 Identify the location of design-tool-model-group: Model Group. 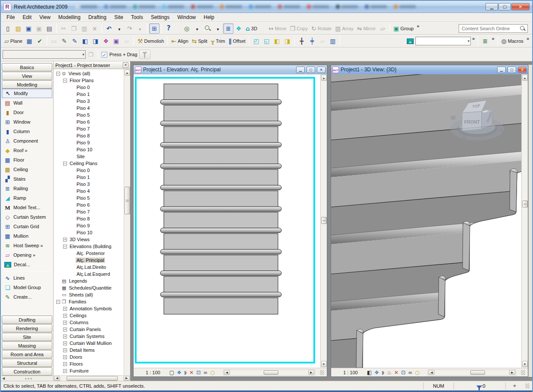
(27, 287).